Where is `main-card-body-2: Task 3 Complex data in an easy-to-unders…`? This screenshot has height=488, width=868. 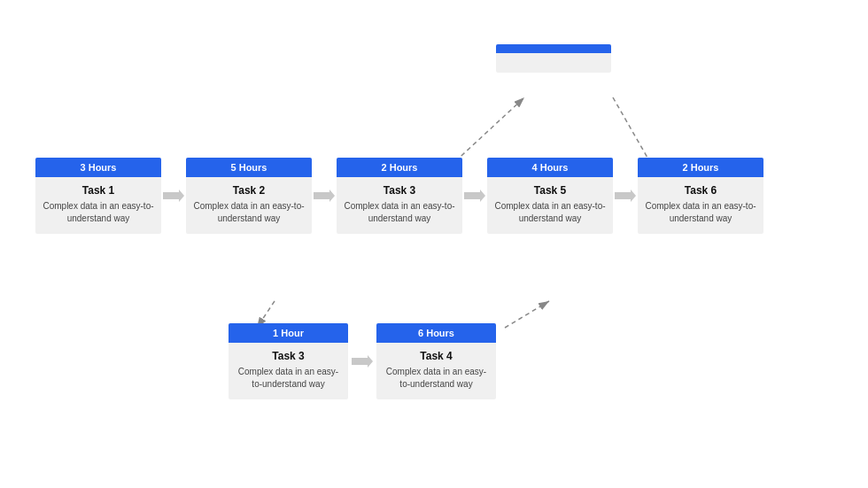
main-card-body-2: Task 3 Complex data in an easy-to-unders… is located at coordinates (399, 205).